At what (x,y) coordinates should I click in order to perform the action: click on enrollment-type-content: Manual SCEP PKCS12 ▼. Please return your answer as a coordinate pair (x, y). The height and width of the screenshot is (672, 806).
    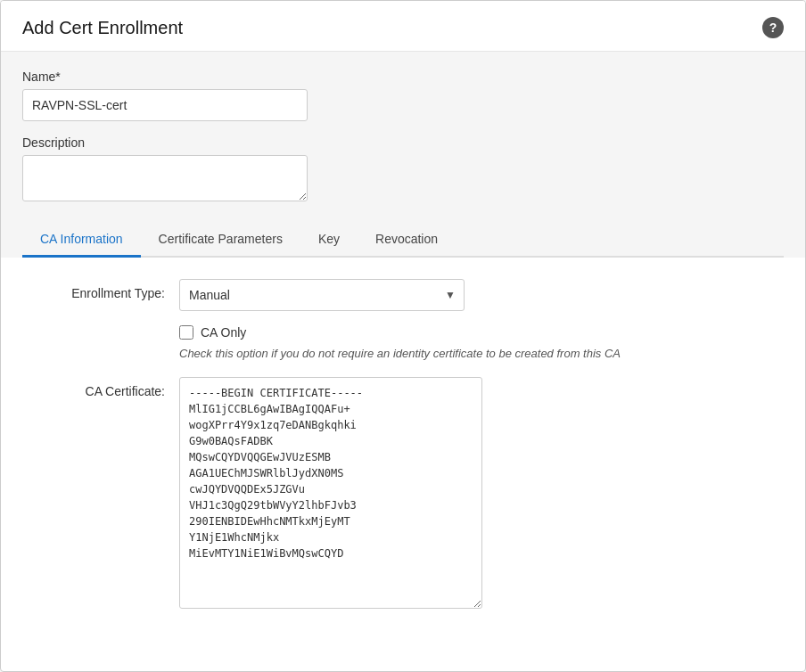
    Looking at the image, I should click on (481, 295).